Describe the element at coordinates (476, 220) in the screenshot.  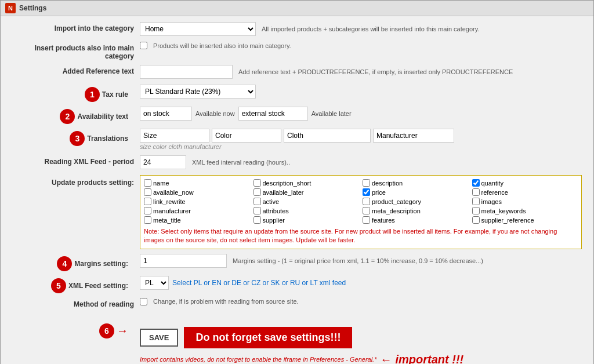
I see `cb-supplier-reference` at that location.